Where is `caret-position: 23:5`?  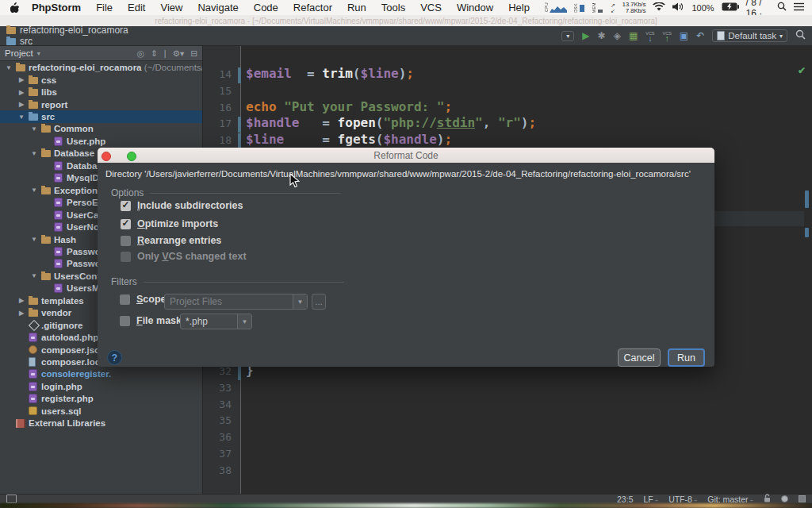
caret-position: 23:5 is located at coordinates (625, 499).